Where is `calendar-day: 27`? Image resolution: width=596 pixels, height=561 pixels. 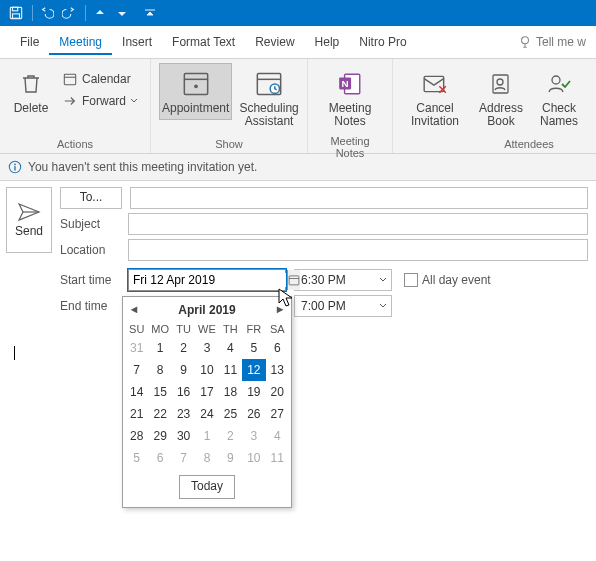
calendar-day: 27 is located at coordinates (278, 414).